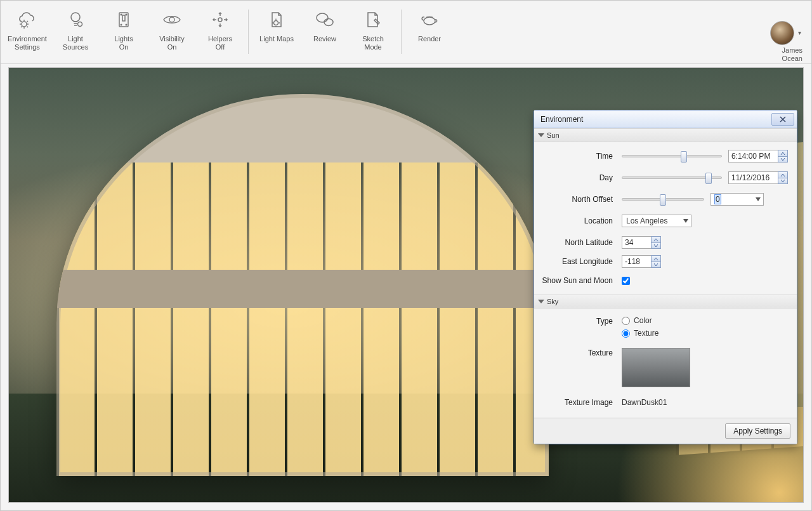 This screenshot has width=812, height=511. What do you see at coordinates (373, 33) in the screenshot?
I see `sketch-mode-button: Sketch Mode` at bounding box center [373, 33].